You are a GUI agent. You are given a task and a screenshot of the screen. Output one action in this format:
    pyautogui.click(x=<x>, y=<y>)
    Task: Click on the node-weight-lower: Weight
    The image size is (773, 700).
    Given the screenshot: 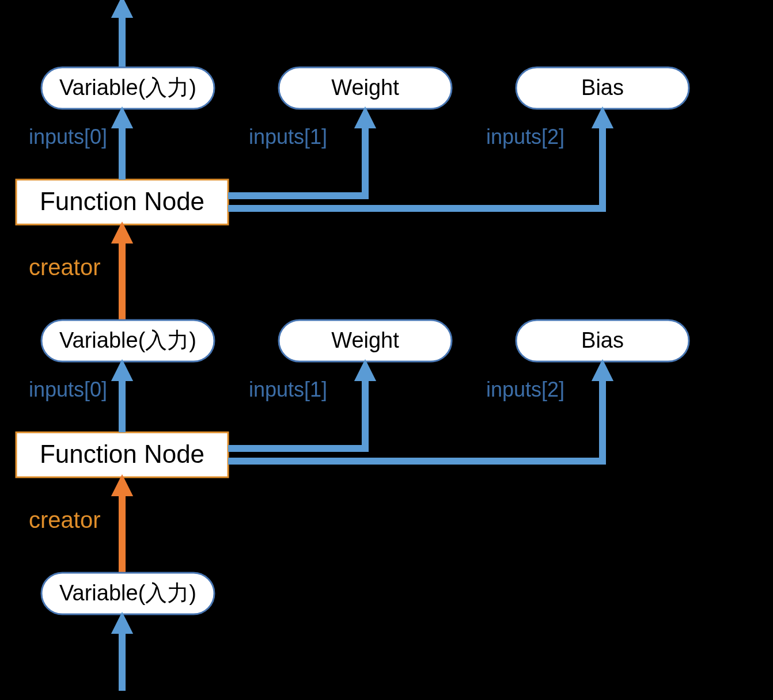 What is the action you would take?
    pyautogui.click(x=365, y=341)
    